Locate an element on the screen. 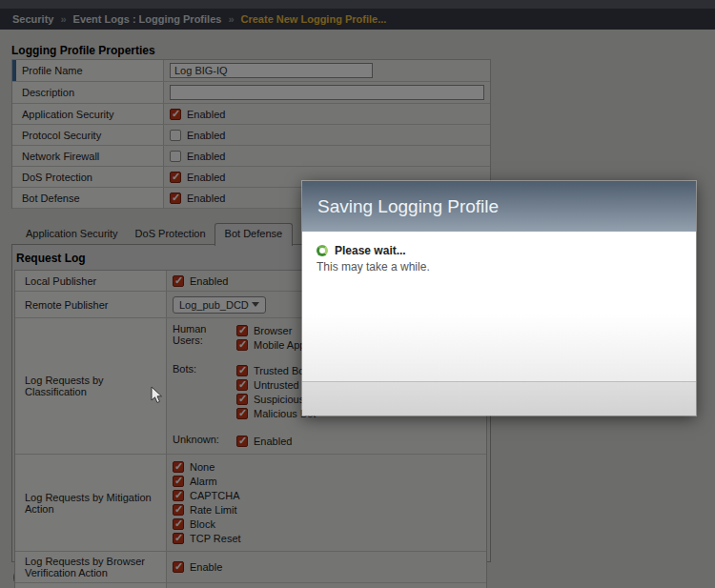 This screenshot has width=715, height=588. modal-header: Saving Logging Profile is located at coordinates (500, 206).